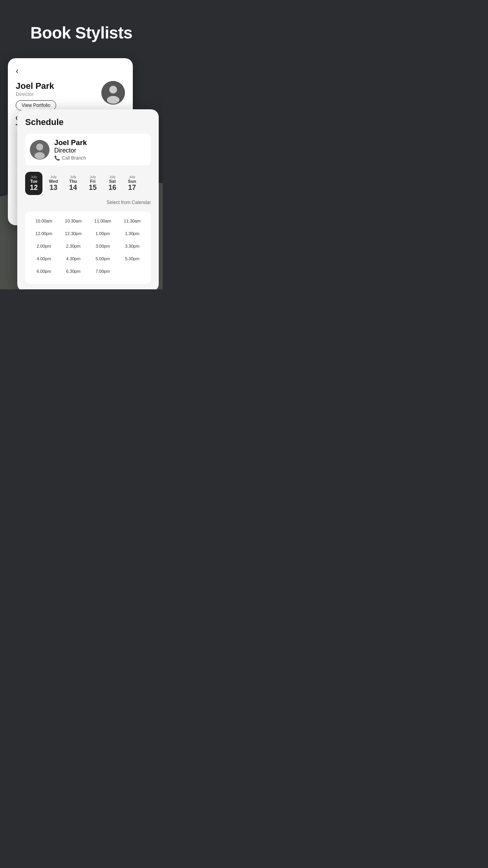 The width and height of the screenshot is (488, 868). Describe the element at coordinates (17, 71) in the screenshot. I see `back-button: ‹` at that location.